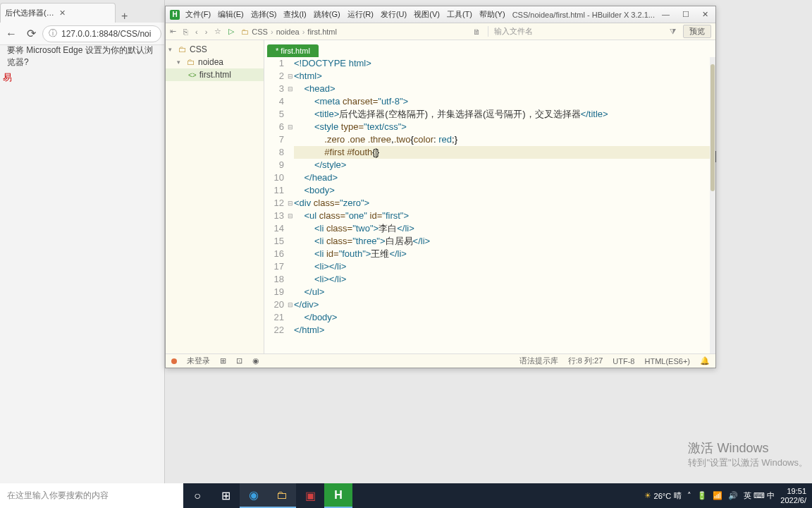 This screenshot has width=812, height=508. What do you see at coordinates (505, 203) in the screenshot?
I see `code-line: <div class="zero">` at bounding box center [505, 203].